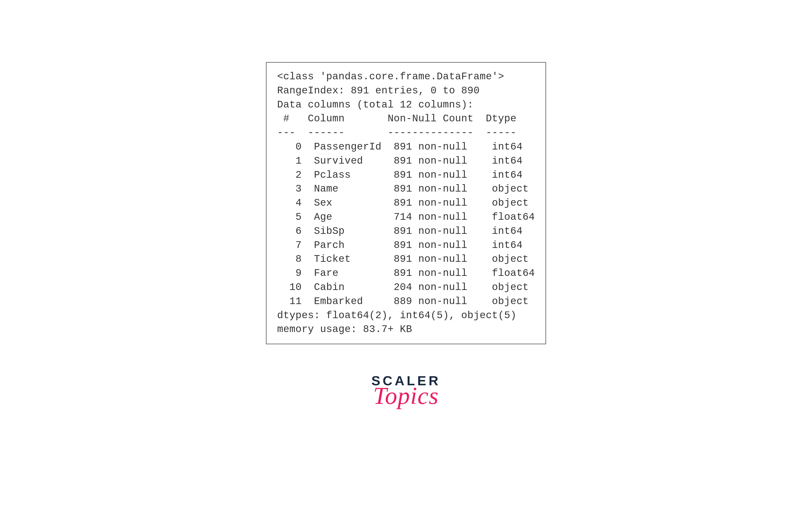 Image resolution: width=812 pixels, height=520 pixels. Describe the element at coordinates (378, 91) in the screenshot. I see `range-index-line: RangeIndex: 891 entries, 0 to 890` at that location.